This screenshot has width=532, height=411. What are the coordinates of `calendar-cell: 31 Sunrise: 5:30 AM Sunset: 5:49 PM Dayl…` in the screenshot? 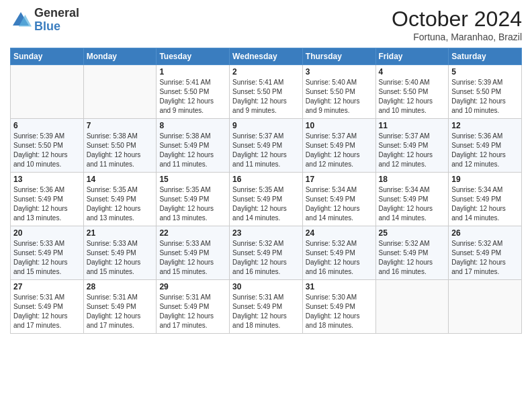 It's located at (339, 307).